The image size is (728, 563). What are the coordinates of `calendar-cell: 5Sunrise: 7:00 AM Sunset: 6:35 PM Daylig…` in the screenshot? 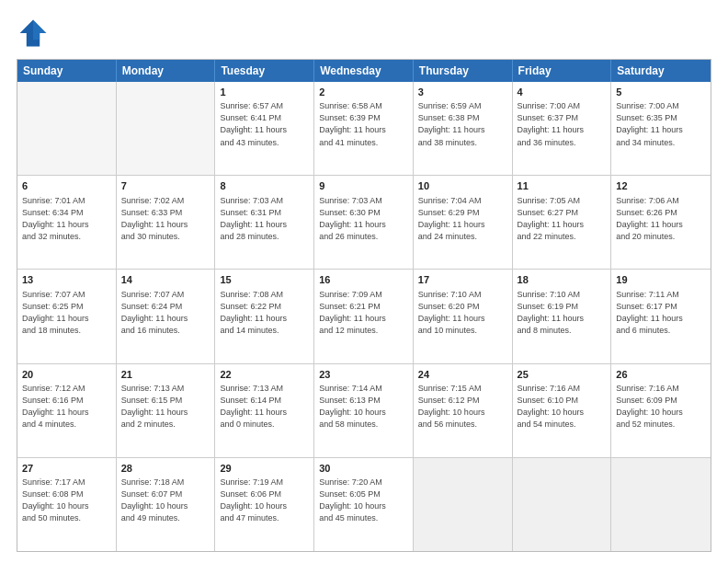 It's located at (661, 129).